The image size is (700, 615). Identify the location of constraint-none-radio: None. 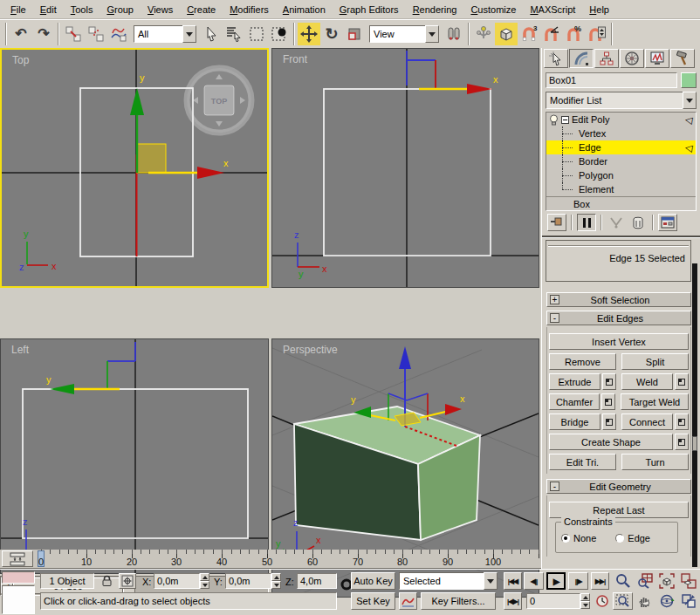
(579, 538).